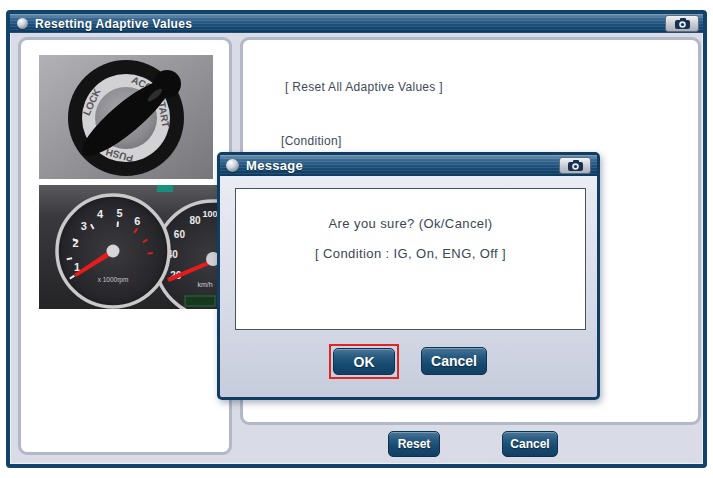 The image size is (713, 478). What do you see at coordinates (114, 24) in the screenshot?
I see `window-title: Resetting Adaptive Values` at bounding box center [114, 24].